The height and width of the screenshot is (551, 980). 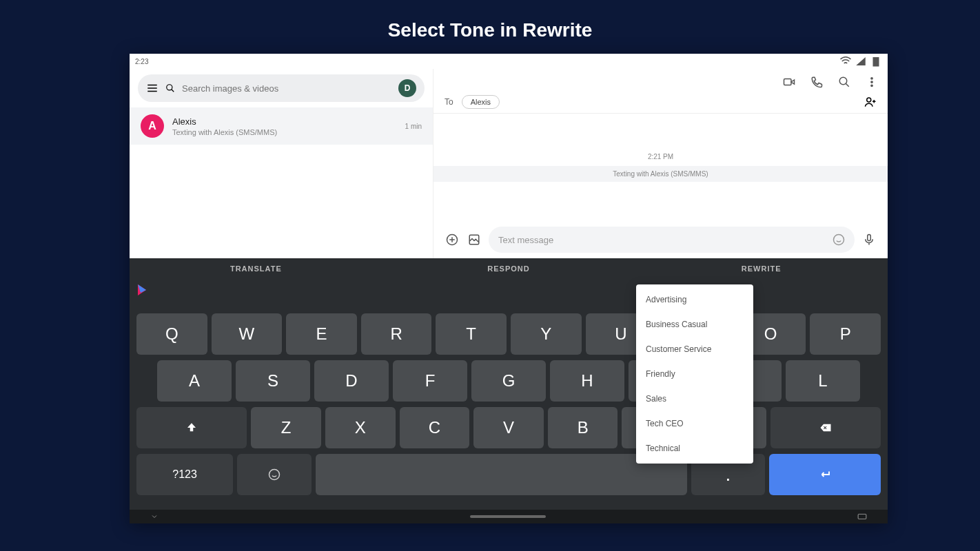 I want to click on backspace-key, so click(x=826, y=428).